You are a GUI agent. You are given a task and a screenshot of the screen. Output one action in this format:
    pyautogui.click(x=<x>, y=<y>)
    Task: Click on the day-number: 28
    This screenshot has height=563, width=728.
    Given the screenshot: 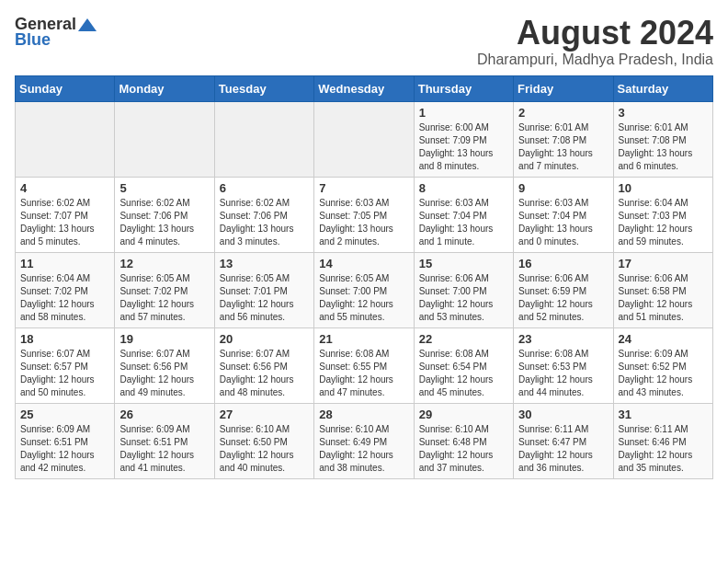 What is the action you would take?
    pyautogui.click(x=364, y=414)
    